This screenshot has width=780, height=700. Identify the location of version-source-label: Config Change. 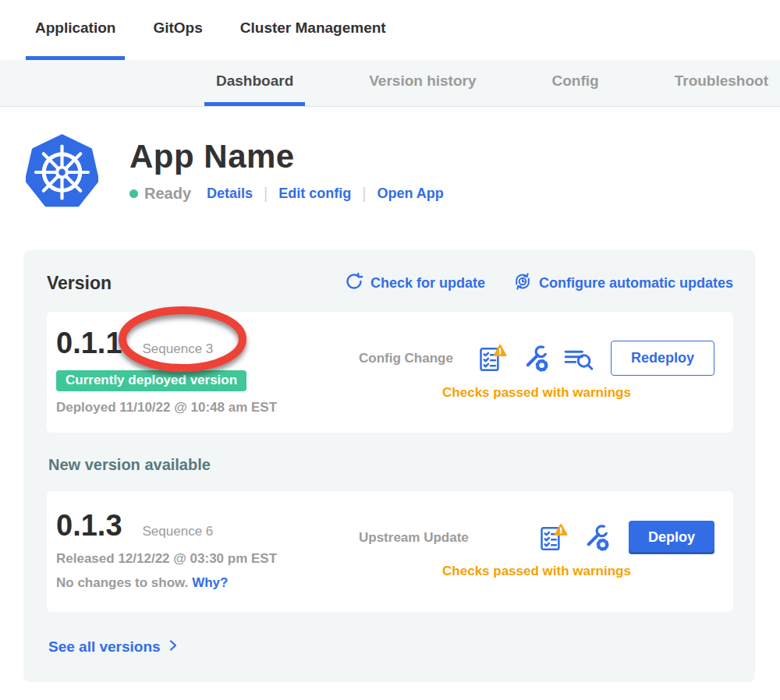
(406, 359).